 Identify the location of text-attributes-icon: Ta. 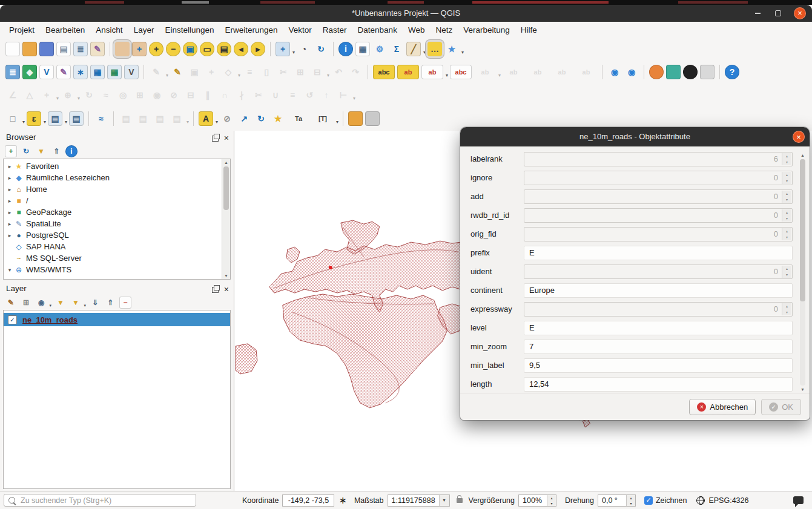
(299, 119).